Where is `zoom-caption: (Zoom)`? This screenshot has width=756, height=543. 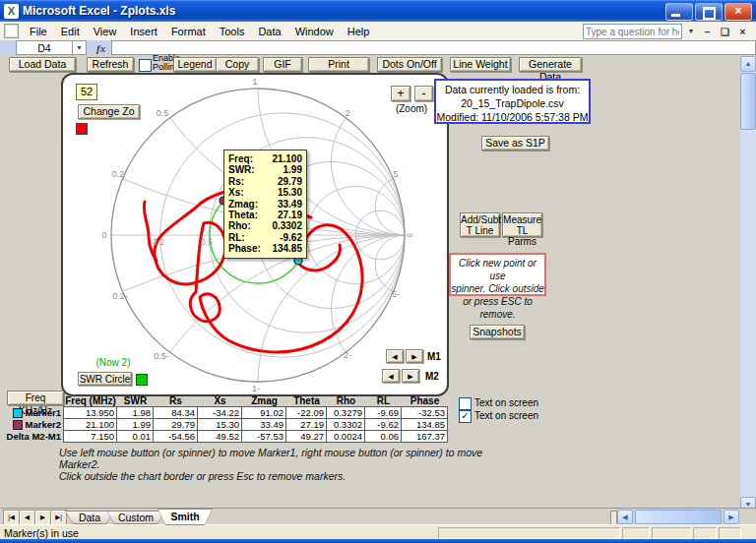 zoom-caption: (Zoom) is located at coordinates (411, 108).